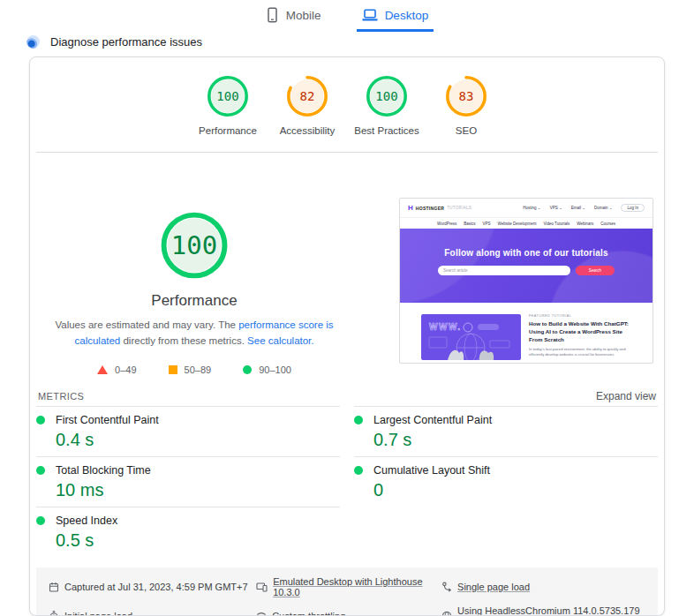 The width and height of the screenshot is (694, 616). What do you see at coordinates (194, 245) in the screenshot?
I see `main-performance-score: 100` at bounding box center [194, 245].